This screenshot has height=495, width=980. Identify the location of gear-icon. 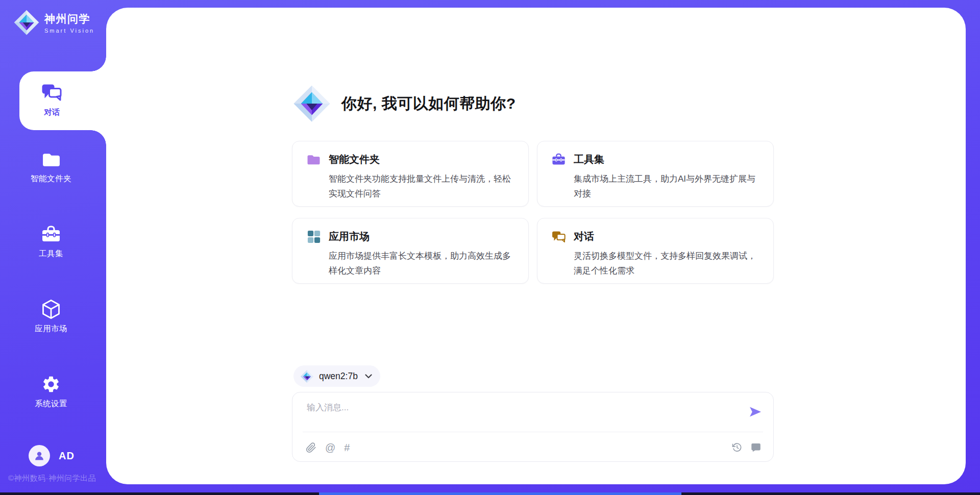
(51, 384).